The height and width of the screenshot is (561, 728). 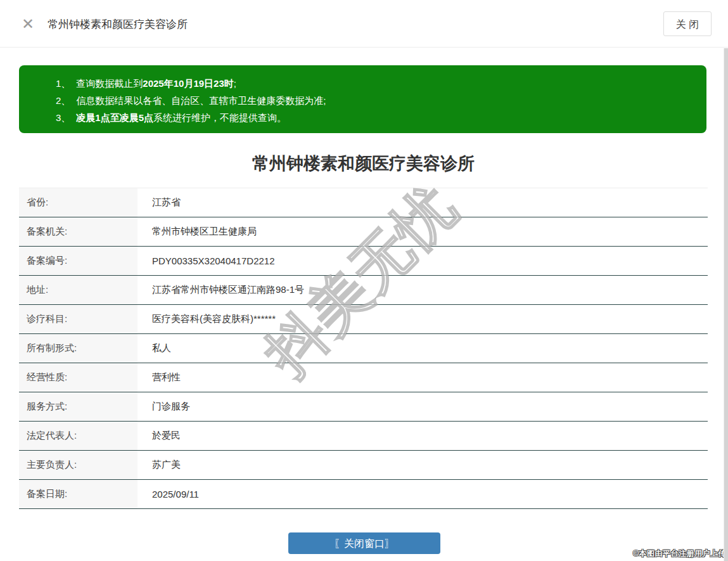 I want to click on field-label: 法定代表人:, so click(x=79, y=436).